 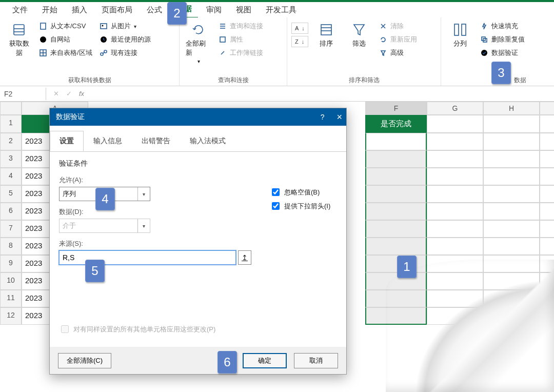 I want to click on dialog-titlebar: 数据验证 ? ×, so click(x=198, y=117).